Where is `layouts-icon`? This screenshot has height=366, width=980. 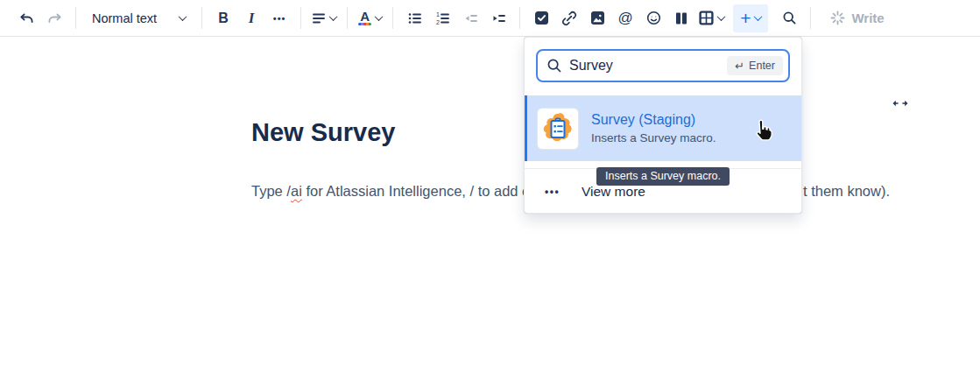 layouts-icon is located at coordinates (681, 18).